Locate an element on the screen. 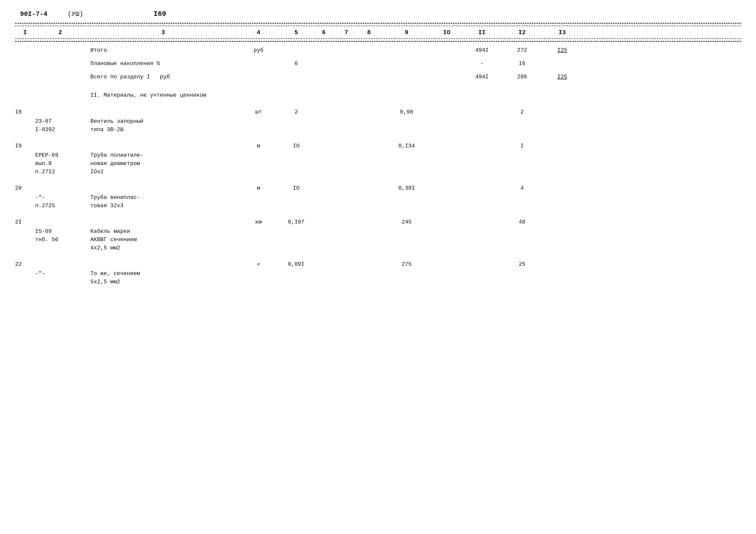  row20-num: 20 is located at coordinates (25, 188).